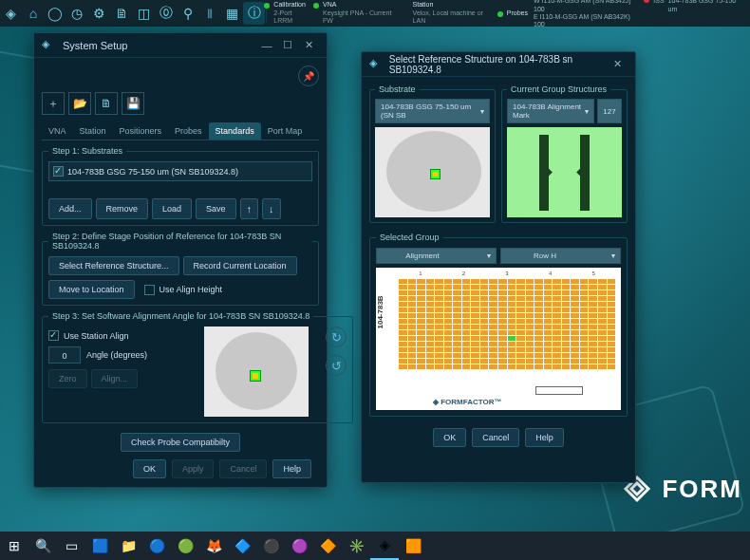  Describe the element at coordinates (375, 546) in the screenshot. I see `taskbar: ⊞ 🔍 ▭ 🟦 📁 🔵 🟢 🦊 🔷 ⚫ 🟣 🔶 ✳️ ◈ 🟧` at that location.